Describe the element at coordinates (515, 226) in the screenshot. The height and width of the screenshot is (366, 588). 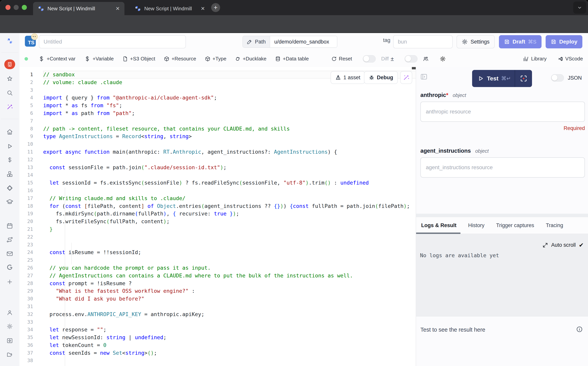
I see `tab-trigger-captures: Trigger captures` at that location.